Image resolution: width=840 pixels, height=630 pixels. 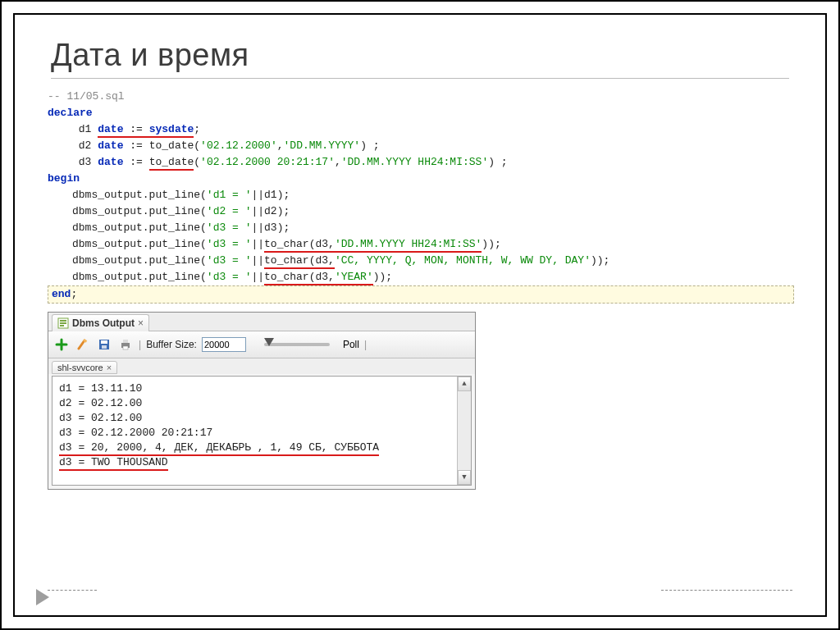 What do you see at coordinates (83, 345) in the screenshot?
I see `clear-icon` at bounding box center [83, 345].